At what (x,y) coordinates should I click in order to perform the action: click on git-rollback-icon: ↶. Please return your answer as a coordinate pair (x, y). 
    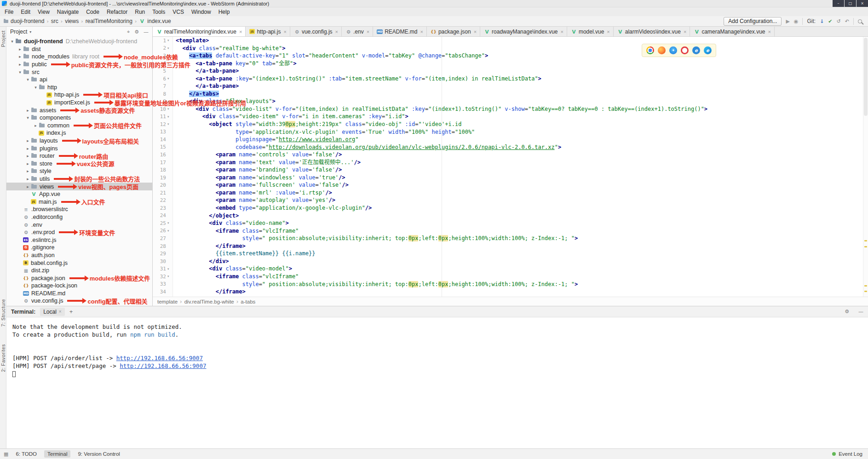
    Looking at the image, I should click on (847, 21).